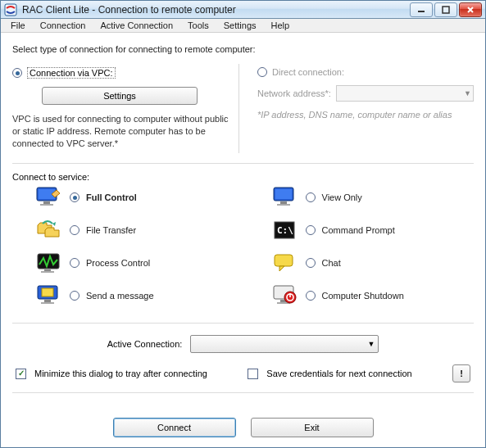 The width and height of the screenshot is (486, 448). What do you see at coordinates (11, 10) in the screenshot?
I see `app-icon` at bounding box center [11, 10].